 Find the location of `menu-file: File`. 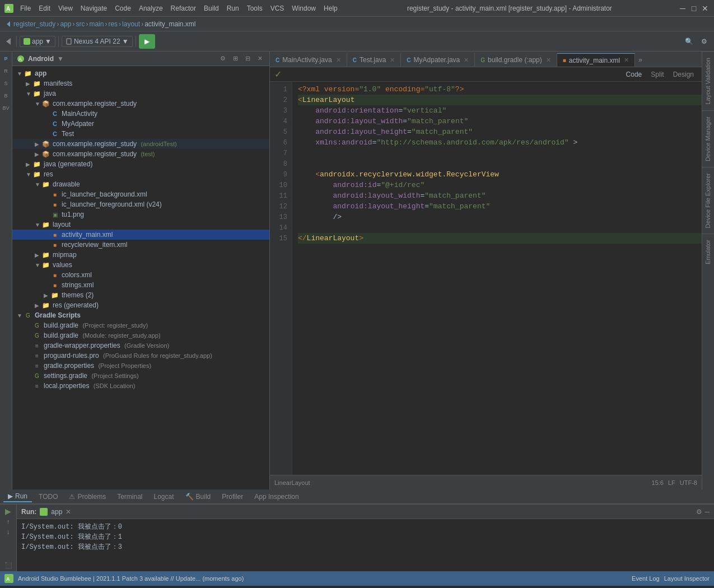

menu-file: File is located at coordinates (26, 8).